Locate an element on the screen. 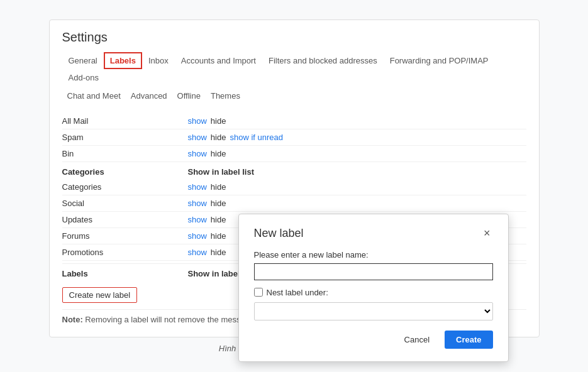 This screenshot has width=588, height=372. label-row-bin: Bin show hide is located at coordinates (294, 154).